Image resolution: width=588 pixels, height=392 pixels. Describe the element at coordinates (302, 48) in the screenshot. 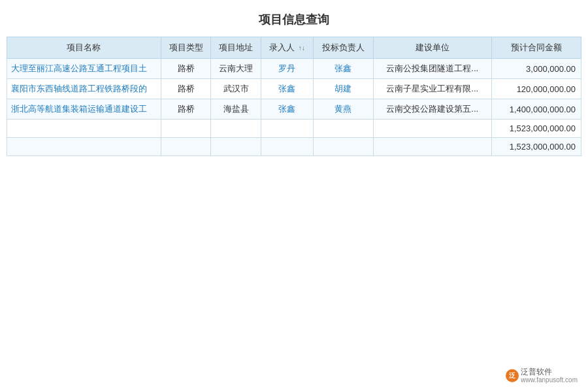

I see `sort-icon: ↑↓` at that location.